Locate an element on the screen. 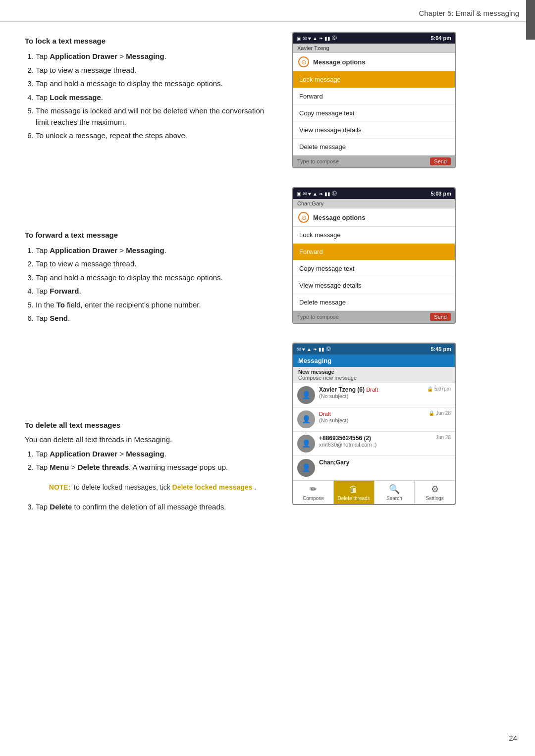 This screenshot has width=535, height=756. thread-name-draft: Draft is located at coordinates (372, 414).